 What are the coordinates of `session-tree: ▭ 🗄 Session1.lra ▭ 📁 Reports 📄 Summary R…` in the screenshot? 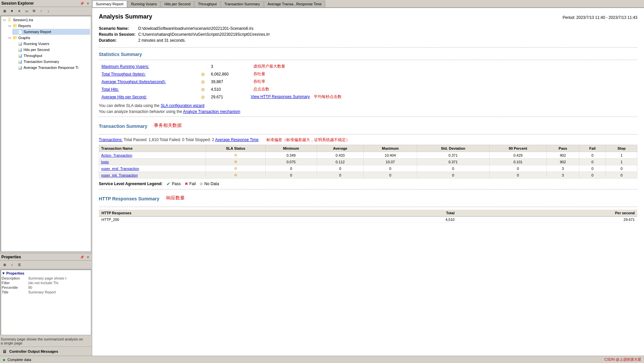 It's located at (46, 134).